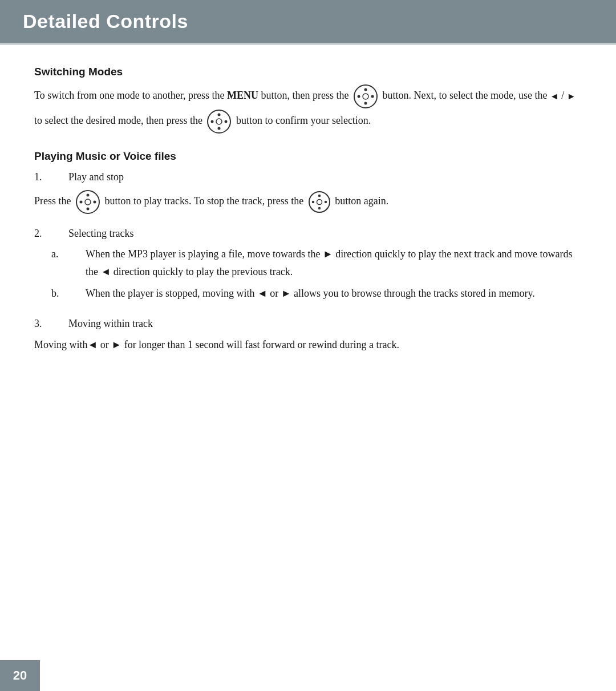  I want to click on item-2-number: 2., so click(51, 234).